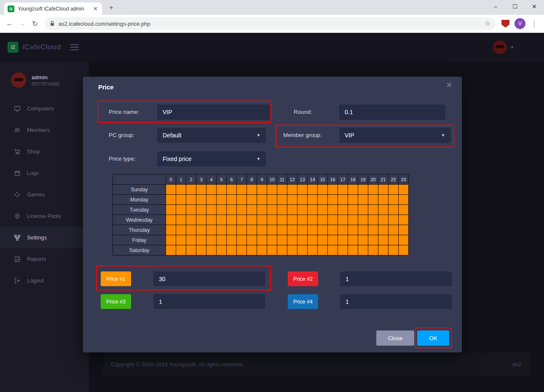 Image resolution: width=544 pixels, height=392 pixels. I want to click on schedule-hour-header: 3, so click(201, 180).